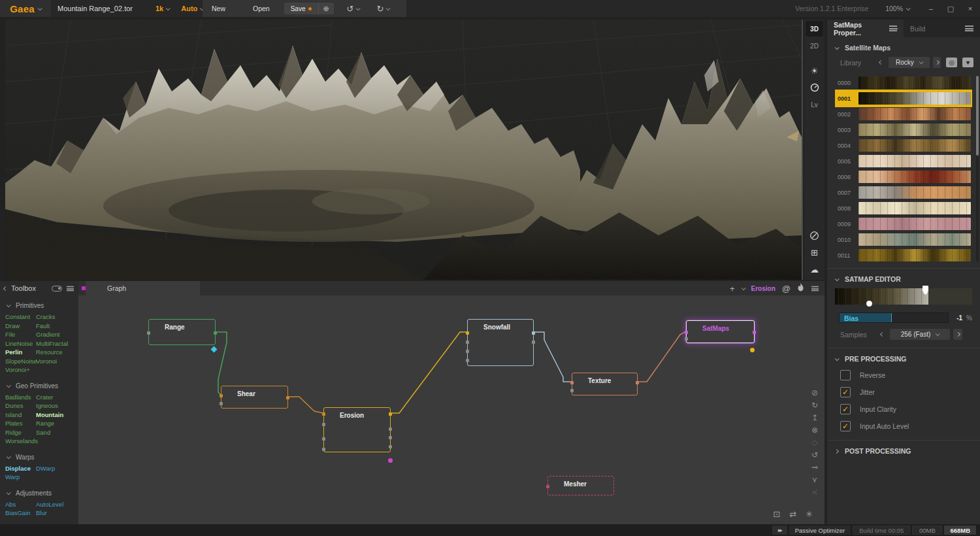 The width and height of the screenshot is (980, 536). What do you see at coordinates (904, 255) in the screenshot?
I see `satmap-swatch-0011: 0011` at bounding box center [904, 255].